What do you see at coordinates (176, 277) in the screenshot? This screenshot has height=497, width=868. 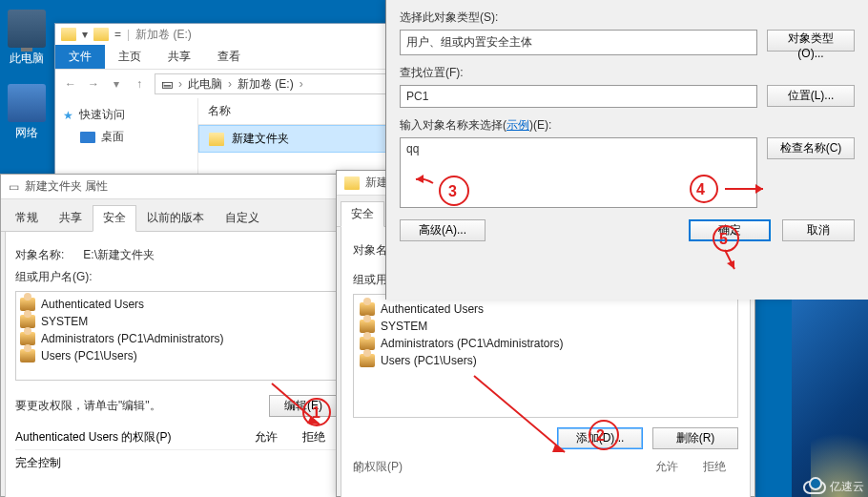 I see `group-label: 组或用户名(G):` at bounding box center [176, 277].